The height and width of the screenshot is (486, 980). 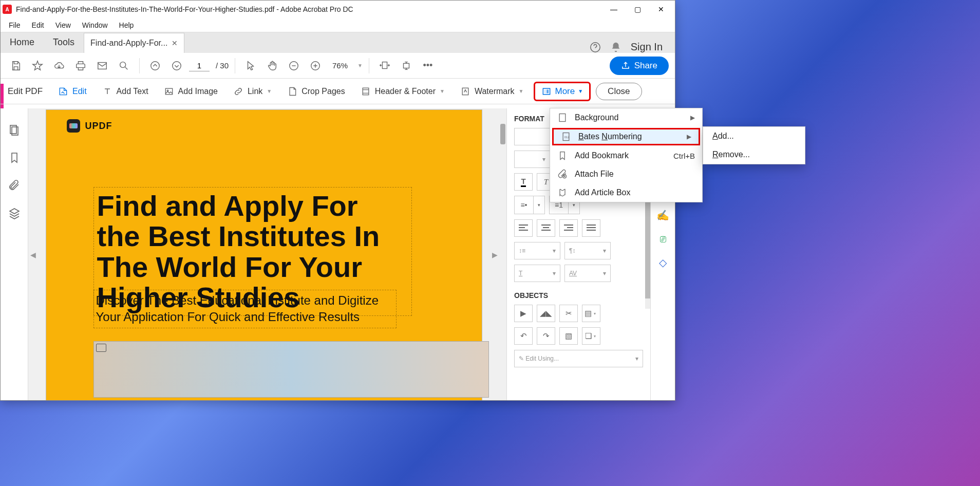 I want to click on edit-button: Edit, so click(x=72, y=91).